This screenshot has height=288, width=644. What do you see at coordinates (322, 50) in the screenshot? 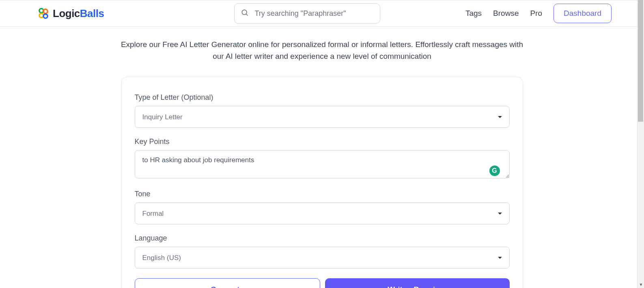
I see `intro-text: Explore our Free AI Letter Generator onl…` at bounding box center [322, 50].